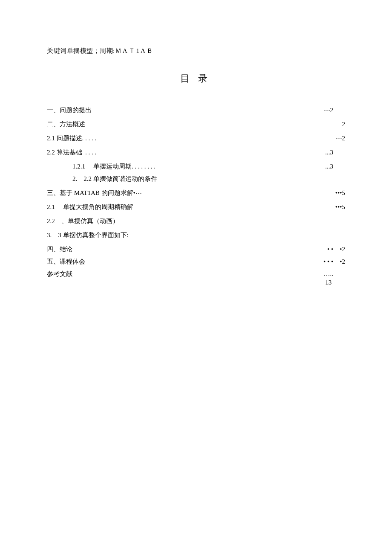  What do you see at coordinates (196, 249) in the screenshot?
I see `toc-entry: 四、结论 • • •2` at bounding box center [196, 249].